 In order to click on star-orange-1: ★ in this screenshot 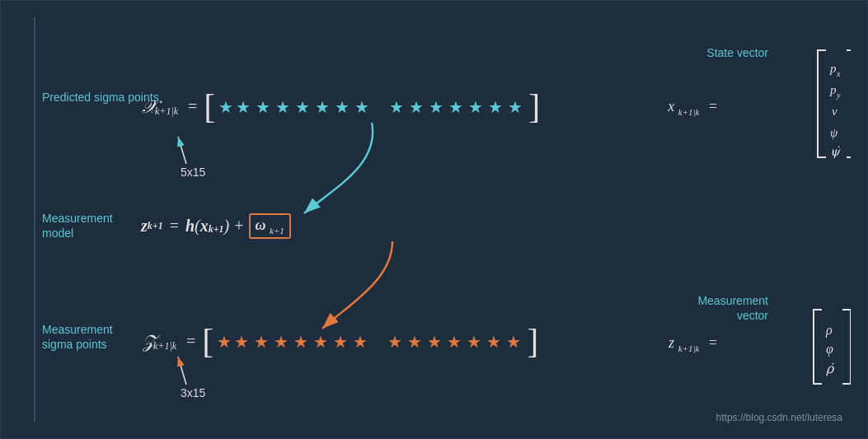, I will do `click(224, 342)`.